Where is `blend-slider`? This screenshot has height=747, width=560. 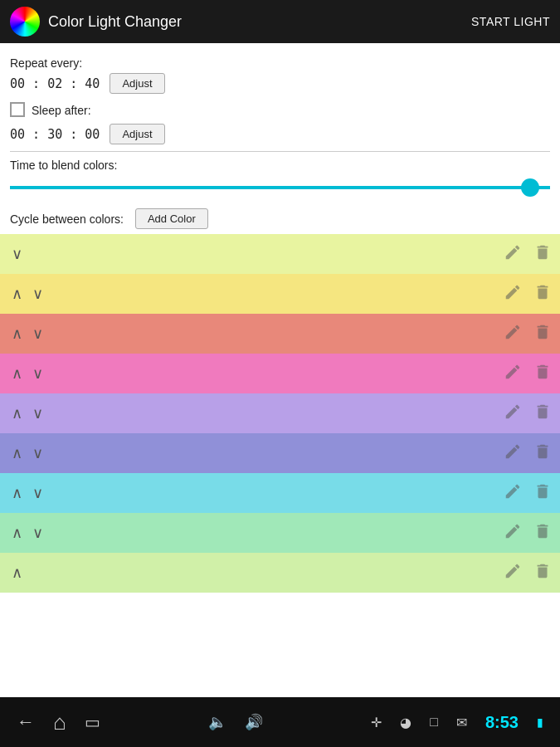 blend-slider is located at coordinates (280, 188).